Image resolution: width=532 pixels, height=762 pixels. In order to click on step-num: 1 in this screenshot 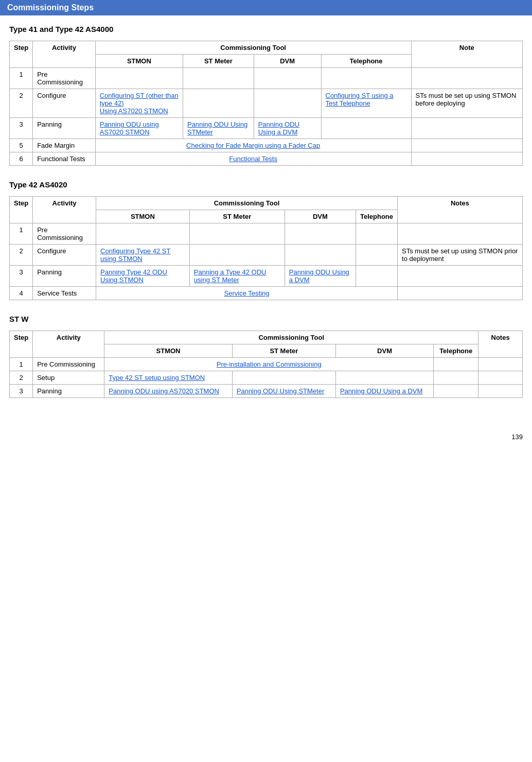, I will do `click(22, 365)`.